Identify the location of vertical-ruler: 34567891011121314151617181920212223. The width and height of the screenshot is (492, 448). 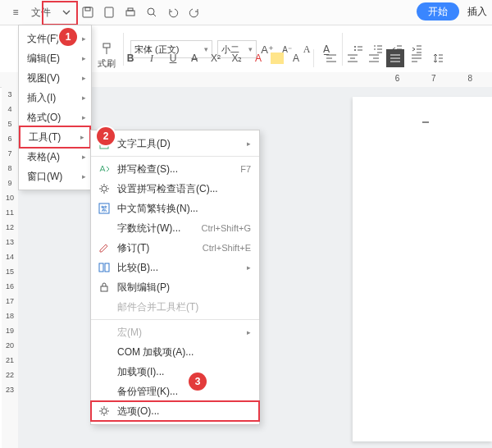
(10, 267).